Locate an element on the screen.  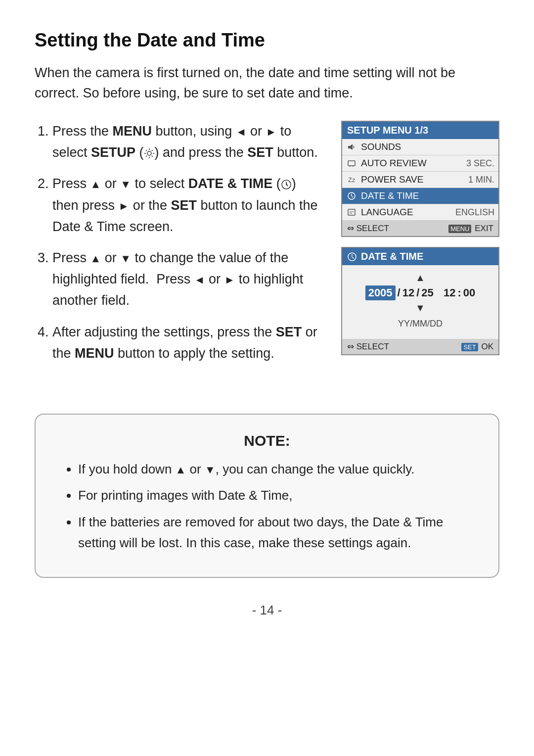
setup-exit-label: MENU EXIT is located at coordinates (471, 229).